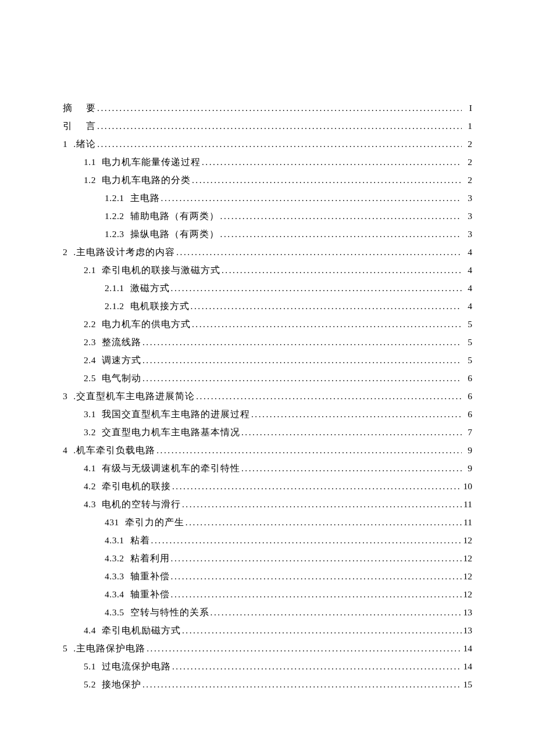  What do you see at coordinates (268, 504) in the screenshot?
I see `toc-entry: 4.3电机的空转与滑行11` at bounding box center [268, 504].